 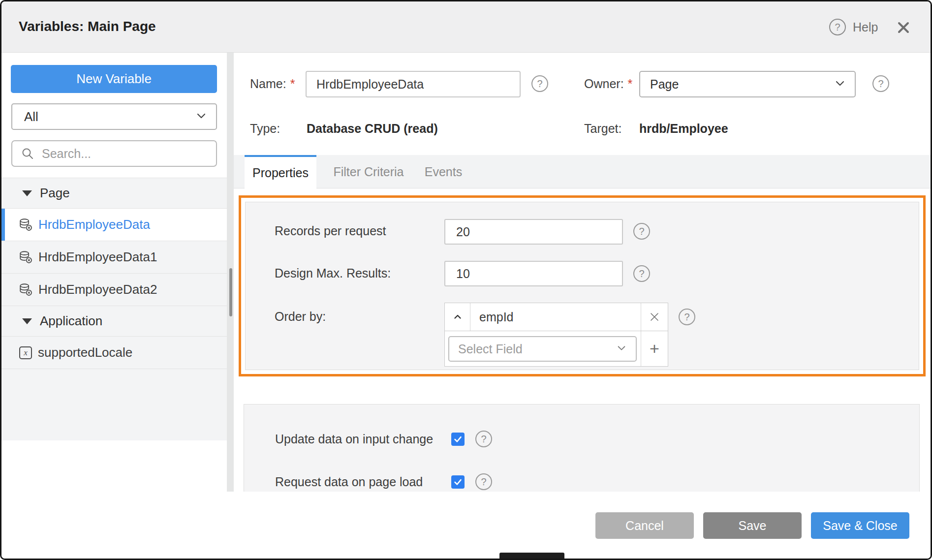 I want to click on sidebar-item-hrdbemployeedata1: HrdbEmployeeData1, so click(x=114, y=257).